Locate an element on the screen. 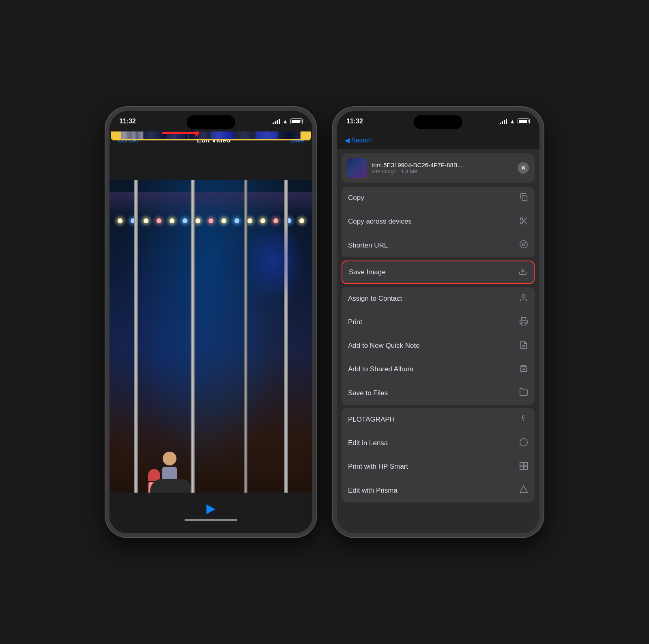 The image size is (649, 644). menu-item-save-files-label: Save to Files is located at coordinates (368, 393).